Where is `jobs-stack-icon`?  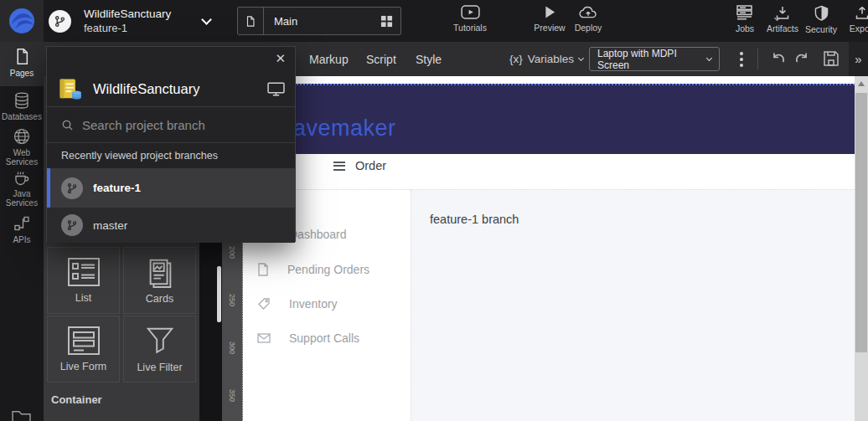 jobs-stack-icon is located at coordinates (746, 13).